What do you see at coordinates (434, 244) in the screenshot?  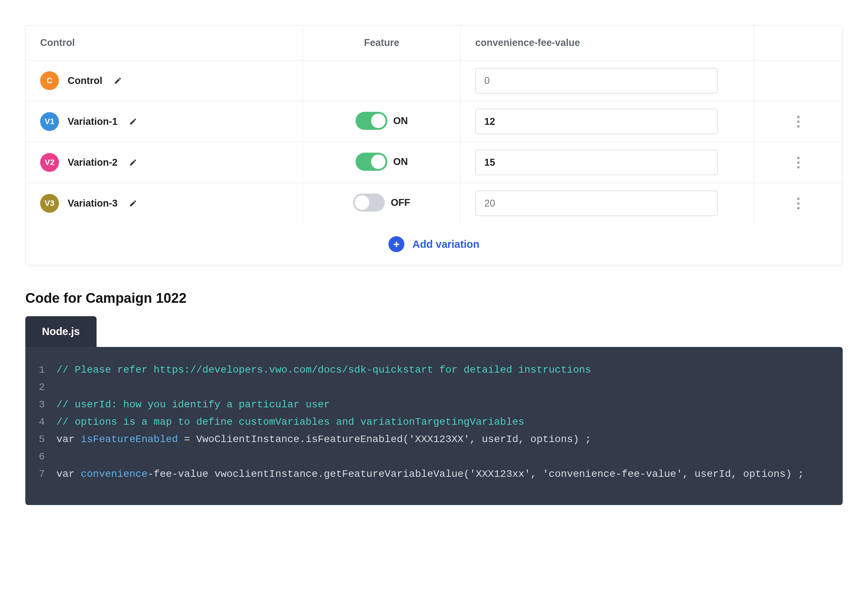 I see `add-variation-button: + Add variation` at bounding box center [434, 244].